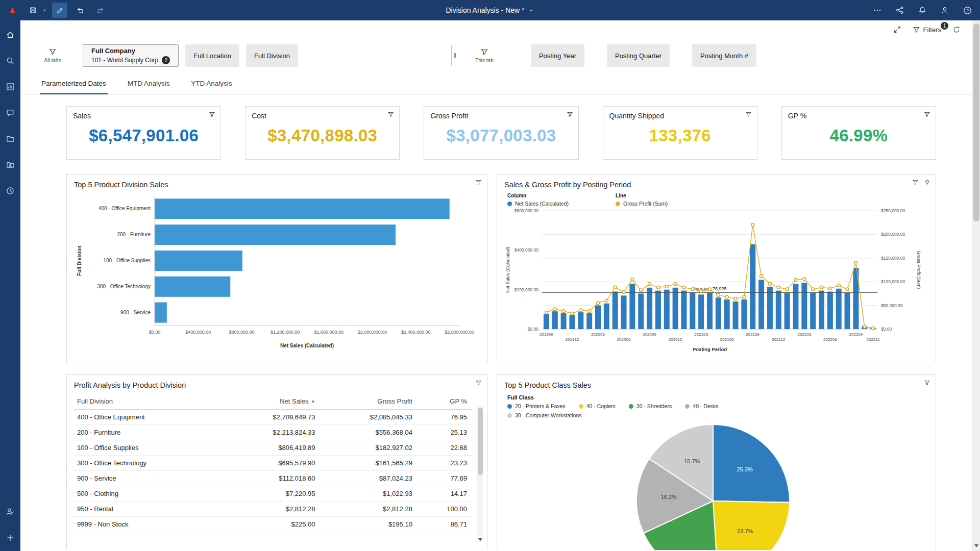 This screenshot has width=980, height=551. What do you see at coordinates (922, 10) in the screenshot?
I see `notifications-button` at bounding box center [922, 10].